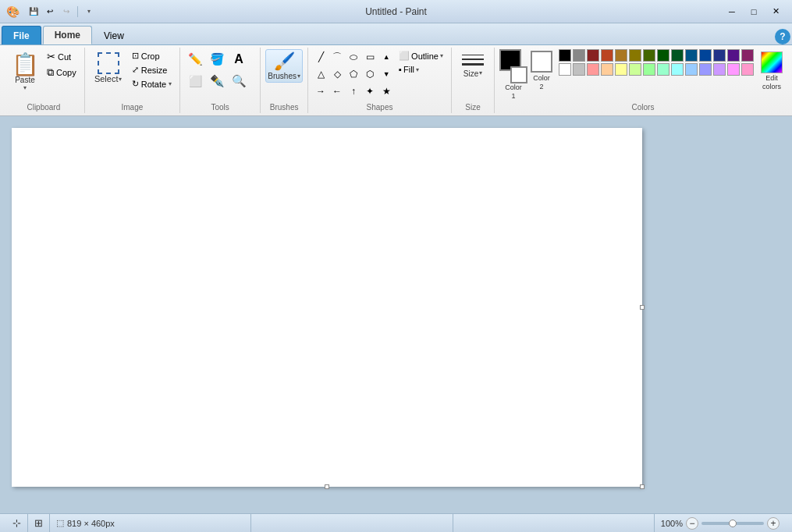 This screenshot has height=532, width=792. I want to click on shape-left-arrow: ←, so click(337, 91).